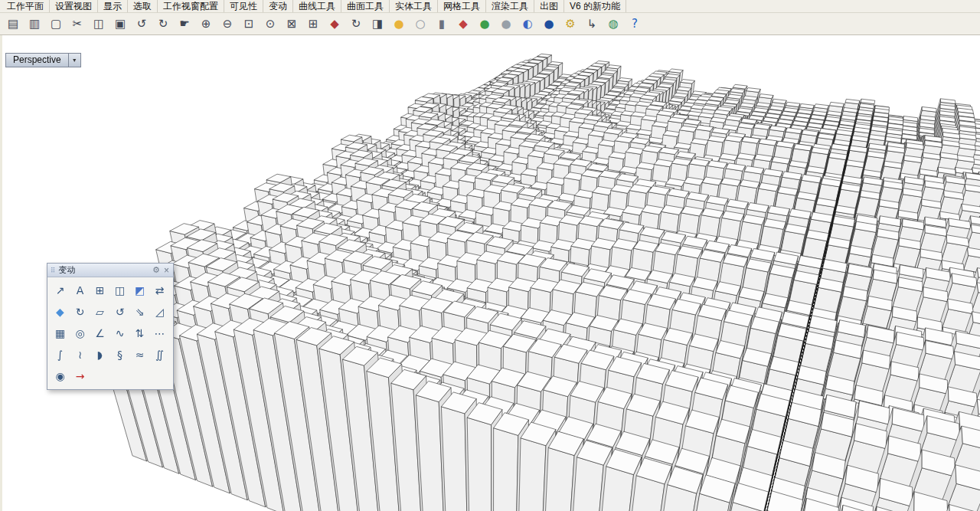 This screenshot has height=511, width=980. I want to click on zoom-window-button: ⊡, so click(250, 25).